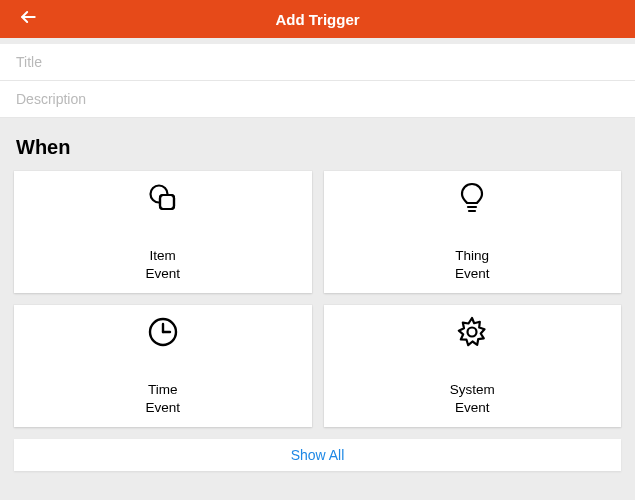 The height and width of the screenshot is (500, 635). What do you see at coordinates (163, 366) in the screenshot?
I see `card-time-event: TimeEvent` at bounding box center [163, 366].